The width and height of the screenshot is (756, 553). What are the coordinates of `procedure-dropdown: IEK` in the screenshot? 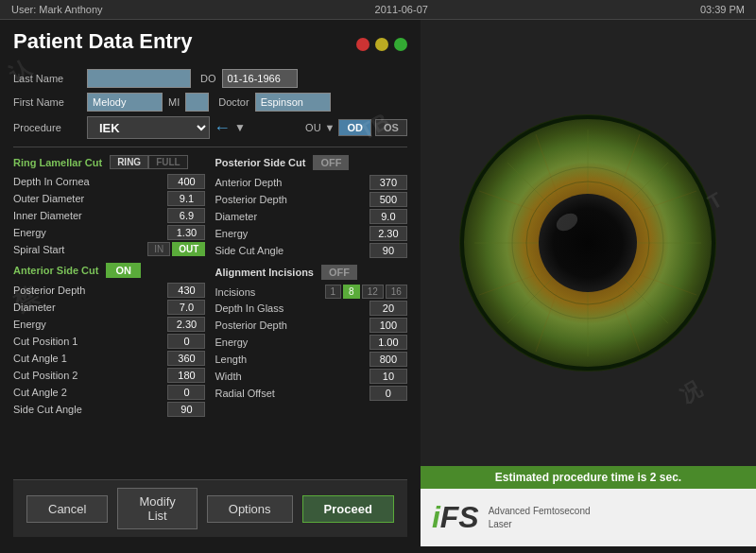 It's located at (148, 128).